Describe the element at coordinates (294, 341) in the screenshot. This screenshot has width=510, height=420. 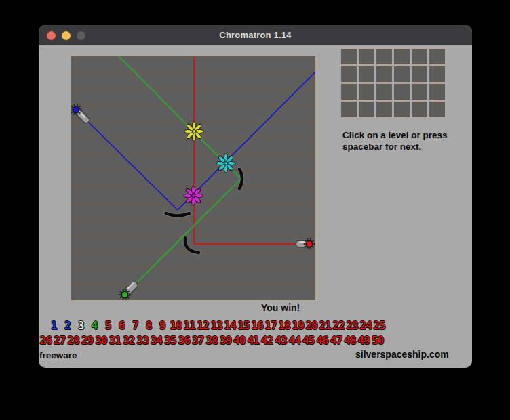
I see `level-number: 44` at that location.